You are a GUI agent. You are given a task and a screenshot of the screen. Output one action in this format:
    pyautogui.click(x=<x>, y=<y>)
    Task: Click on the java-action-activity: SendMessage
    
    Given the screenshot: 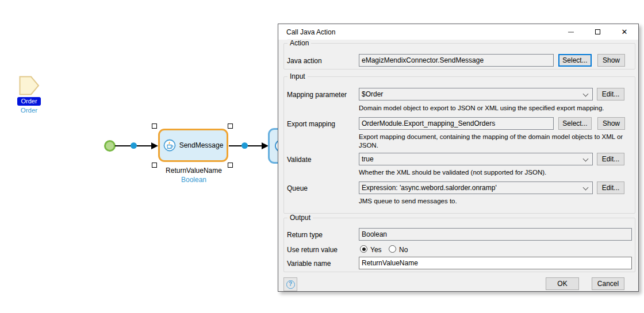 What is the action you would take?
    pyautogui.click(x=193, y=145)
    